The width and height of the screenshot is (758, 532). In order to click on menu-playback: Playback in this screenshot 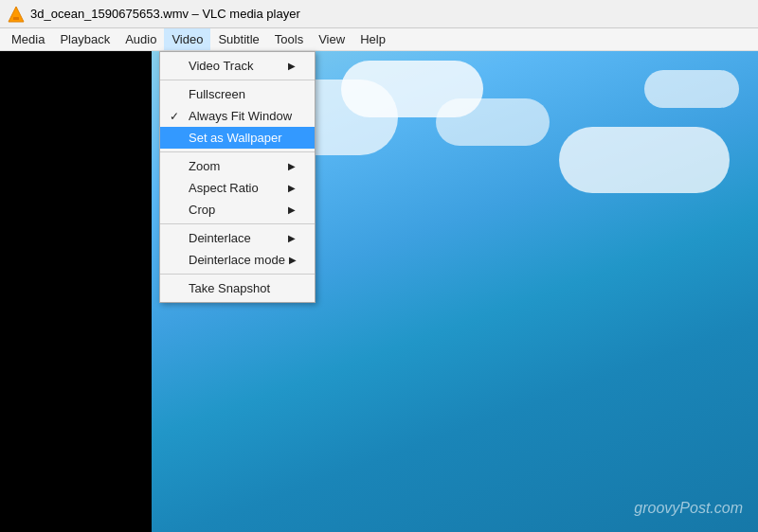, I will do `click(85, 40)`.